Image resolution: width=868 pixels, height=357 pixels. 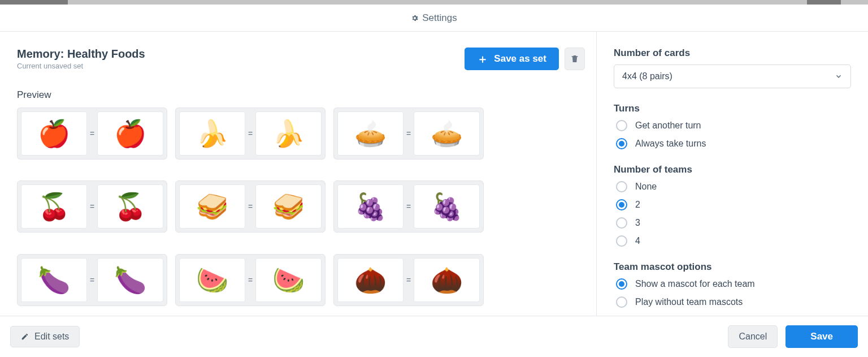 I want to click on radio-label: Play without team mascots, so click(x=689, y=302).